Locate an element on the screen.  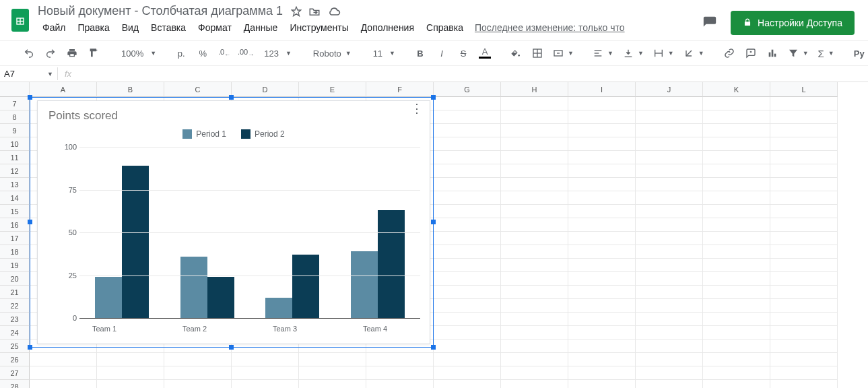
currency-button: р. is located at coordinates (181, 53).